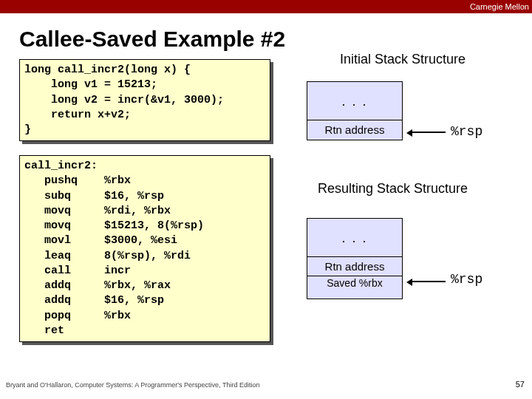 The width and height of the screenshot is (532, 399). I want to click on rsp-label-2: %rsp, so click(467, 279).